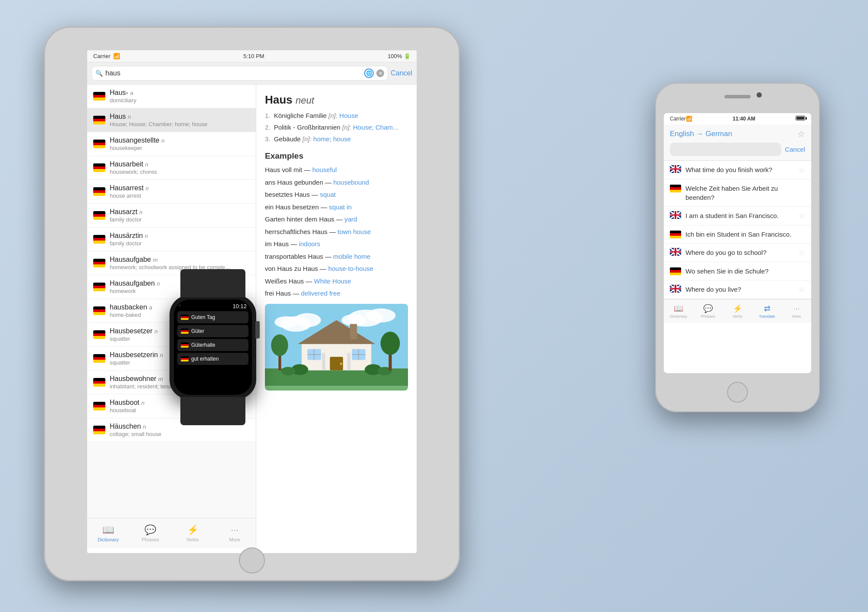 Image resolution: width=868 pixels, height=612 pixels. Describe the element at coordinates (336, 127) in the screenshot. I see `def-entry-2: 2. Politik - Großbritannien [n]: House; …` at that location.